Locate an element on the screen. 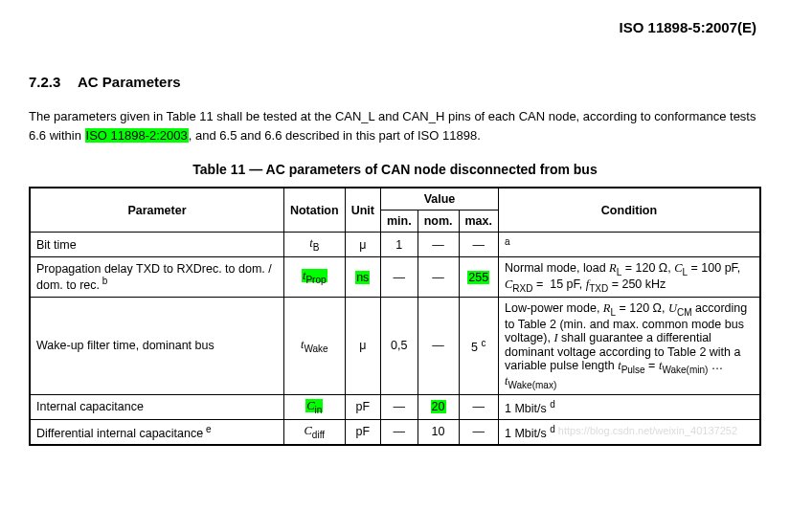 This screenshot has height=532, width=790. cell-condition: Normal mode, load RL = 120 Ω, CL = 100 p… is located at coordinates (630, 277).